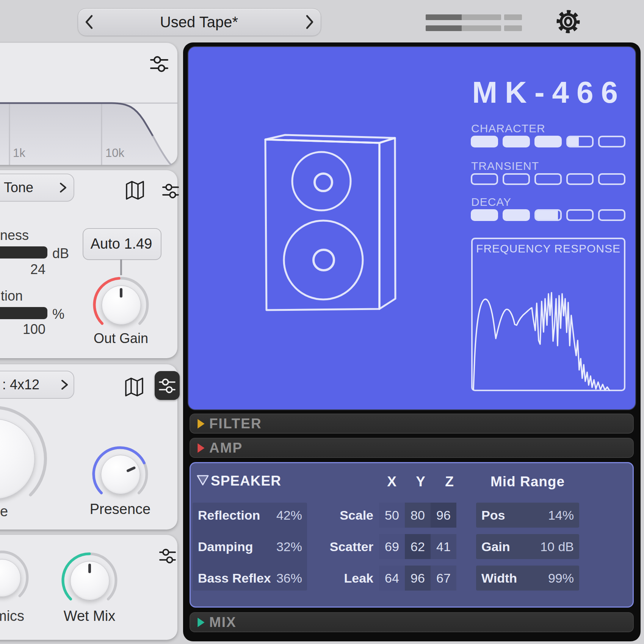 The width and height of the screenshot is (644, 644). Describe the element at coordinates (4, 512) in the screenshot. I see `cab-knob-label: e` at that location.